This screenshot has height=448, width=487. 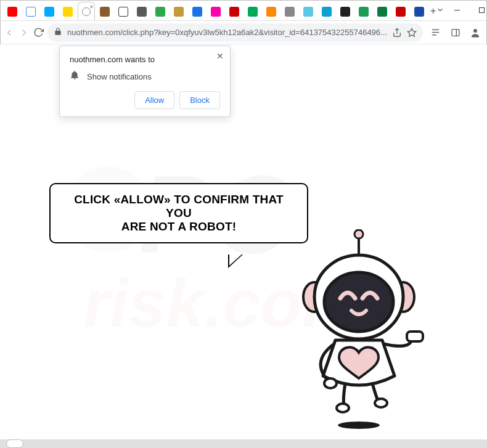 I want to click on minimize-button, so click(x=457, y=10).